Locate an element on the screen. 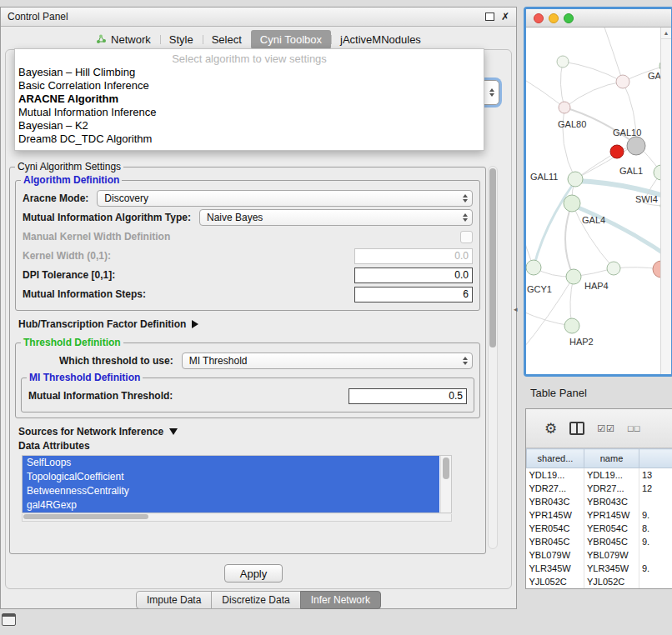 This screenshot has height=635, width=672. attribute-item: BetweennessCentrality is located at coordinates (231, 492).